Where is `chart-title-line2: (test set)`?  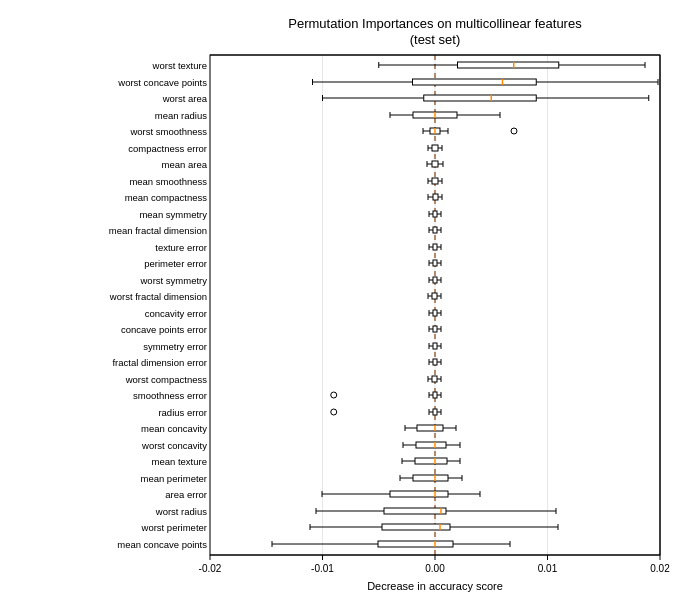 chart-title-line2: (test set) is located at coordinates (436, 40).